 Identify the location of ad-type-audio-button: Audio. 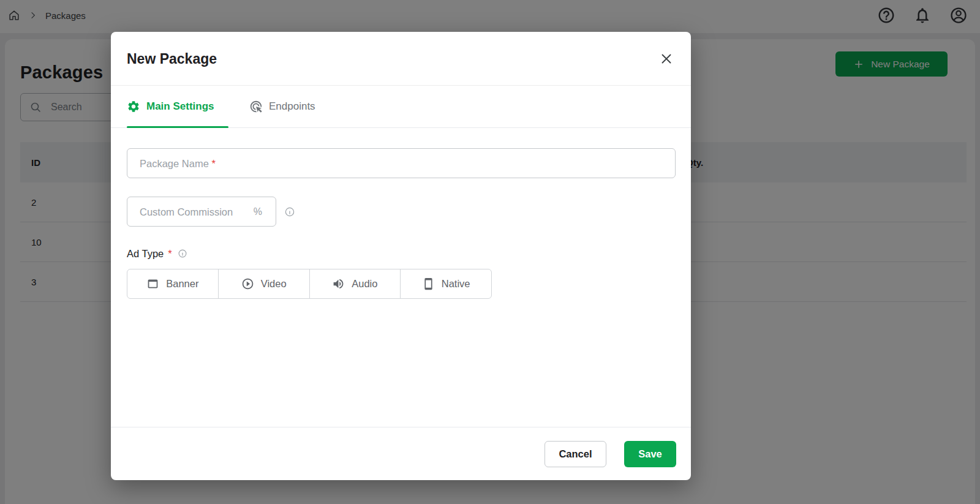
(355, 284).